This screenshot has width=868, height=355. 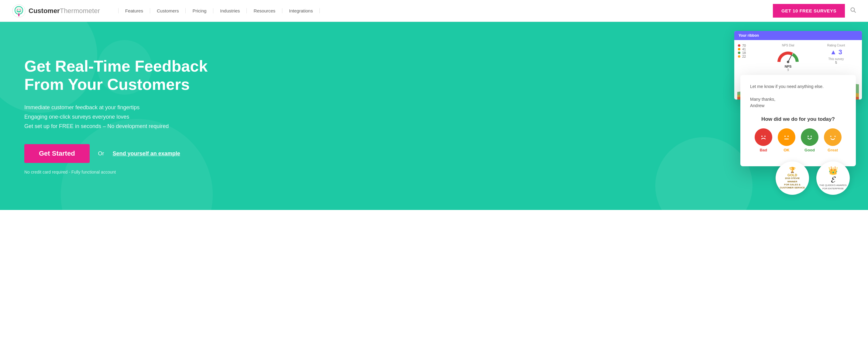 What do you see at coordinates (744, 57) in the screenshot?
I see `stat-value-yellow: 22` at bounding box center [744, 57].